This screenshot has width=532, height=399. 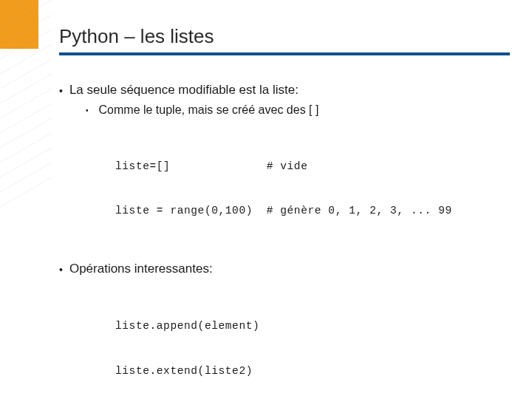 I want to click on code-line: liste=[] # vide, so click(x=316, y=166).